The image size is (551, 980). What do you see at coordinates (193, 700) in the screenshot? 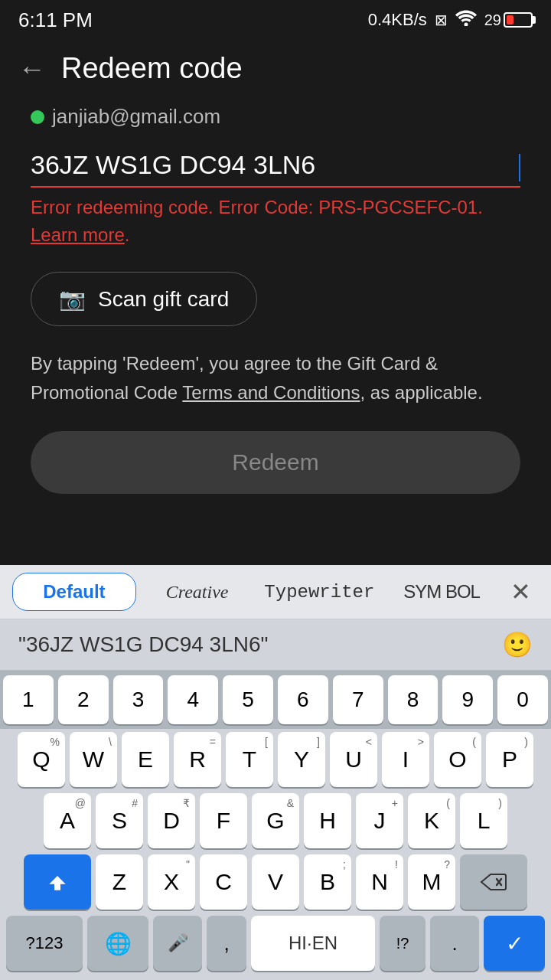
I see `key-4: 4` at bounding box center [193, 700].